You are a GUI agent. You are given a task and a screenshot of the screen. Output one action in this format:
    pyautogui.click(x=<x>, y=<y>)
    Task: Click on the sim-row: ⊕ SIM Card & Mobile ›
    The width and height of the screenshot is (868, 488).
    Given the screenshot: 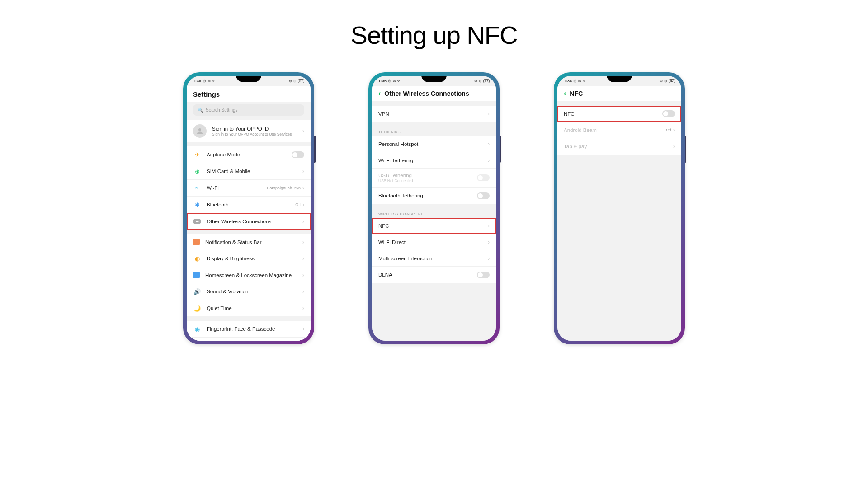 What is the action you would take?
    pyautogui.click(x=249, y=172)
    